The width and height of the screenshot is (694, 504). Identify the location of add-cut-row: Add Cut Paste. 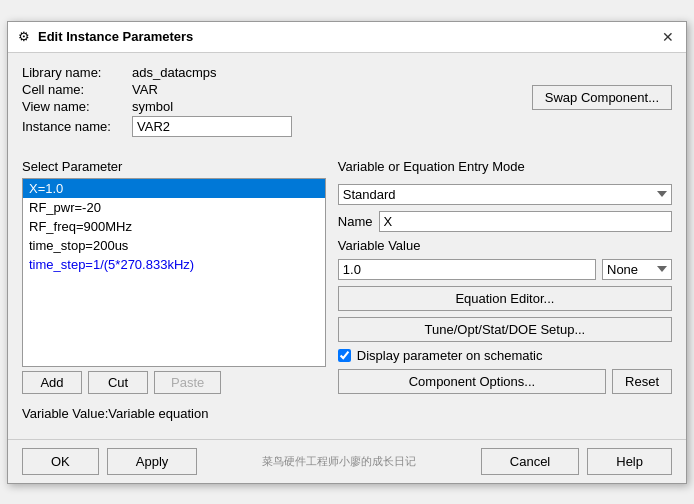
(174, 382).